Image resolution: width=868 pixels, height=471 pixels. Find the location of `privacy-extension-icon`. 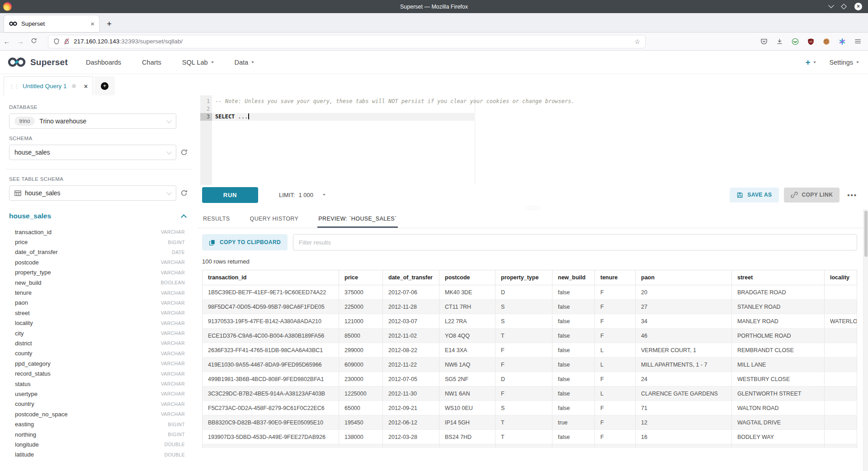

privacy-extension-icon is located at coordinates (795, 42).